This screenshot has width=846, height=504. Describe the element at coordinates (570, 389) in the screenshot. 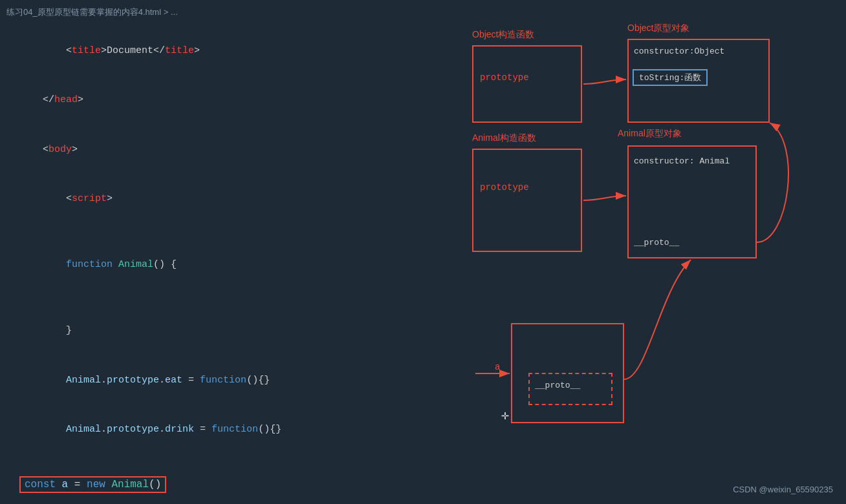

I see `instance-proto-box: __proto__` at that location.